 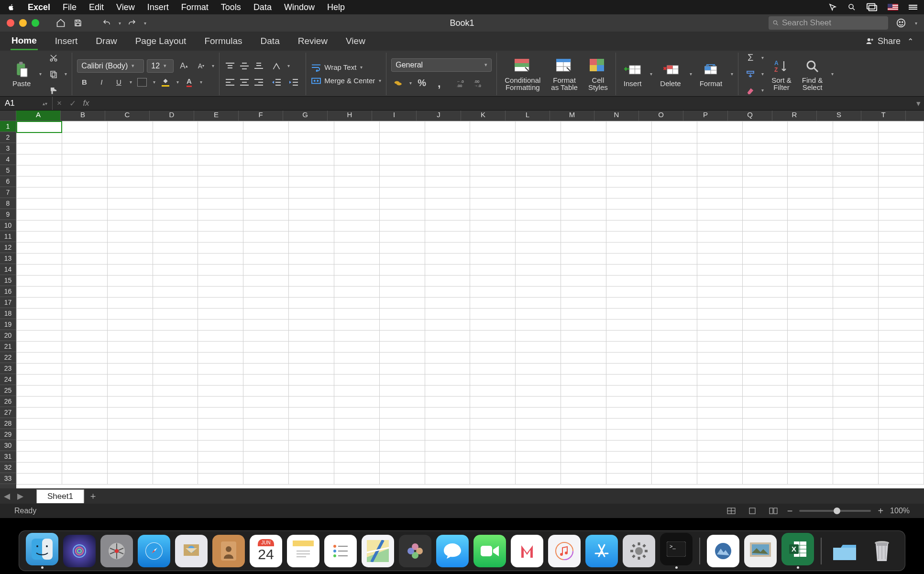 What do you see at coordinates (503, 103) in the screenshot?
I see `formula-input` at bounding box center [503, 103].